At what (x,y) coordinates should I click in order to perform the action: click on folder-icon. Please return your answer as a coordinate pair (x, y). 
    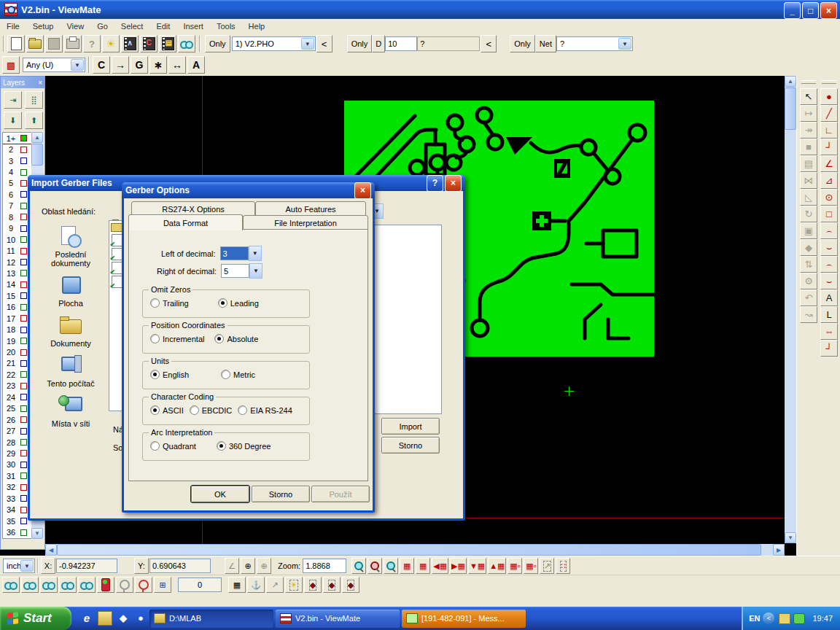
    Looking at the image, I should click on (117, 228).